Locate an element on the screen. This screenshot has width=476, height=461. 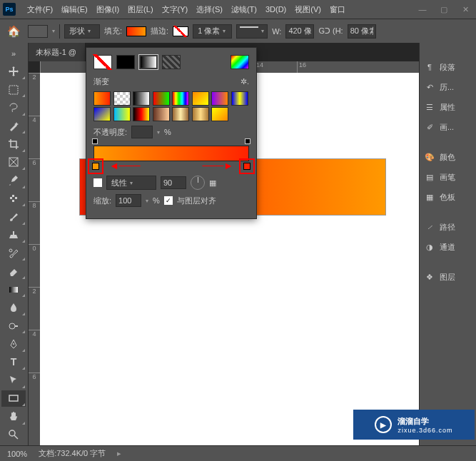
opacity-stop-right is located at coordinates (248, 141).